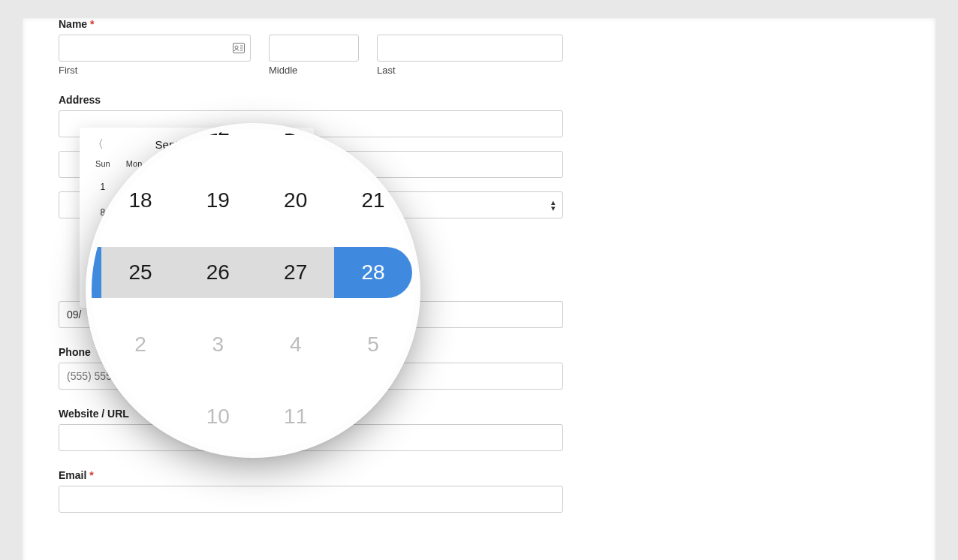  What do you see at coordinates (314, 71) in the screenshot?
I see `middle-sublabel: Middle` at bounding box center [314, 71].